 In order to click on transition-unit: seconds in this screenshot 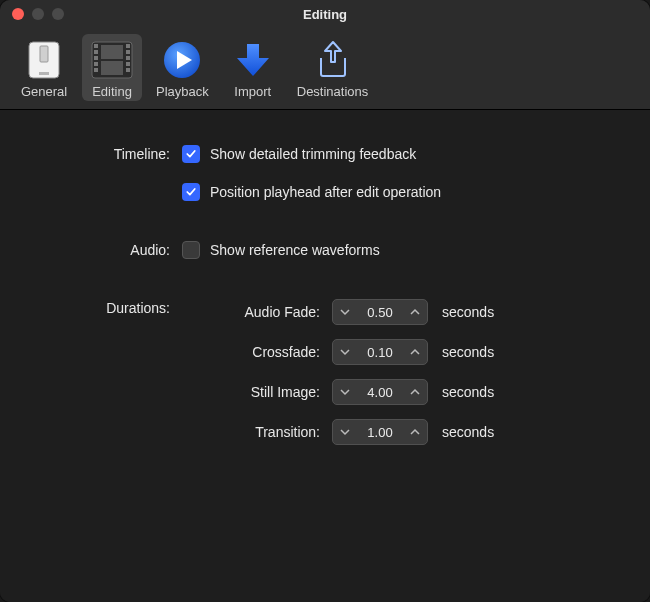, I will do `click(468, 432)`.